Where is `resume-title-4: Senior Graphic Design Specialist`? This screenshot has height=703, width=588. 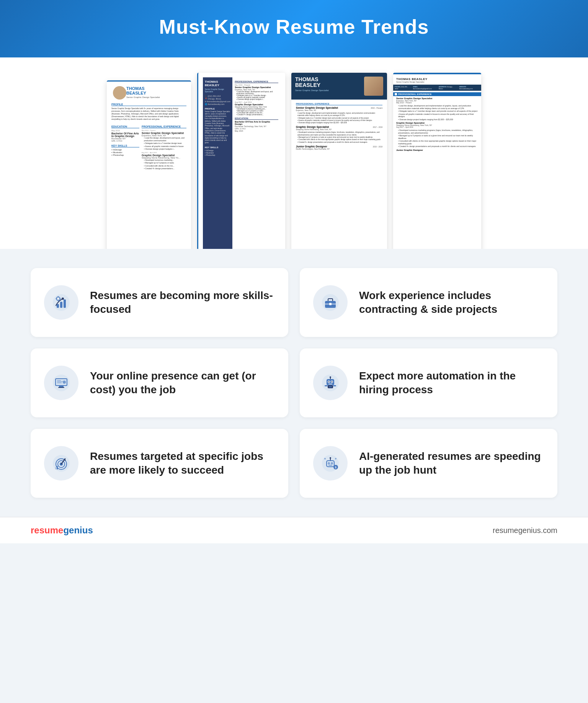 resume-title-4: Senior Graphic Design Specialist is located at coordinates (412, 82).